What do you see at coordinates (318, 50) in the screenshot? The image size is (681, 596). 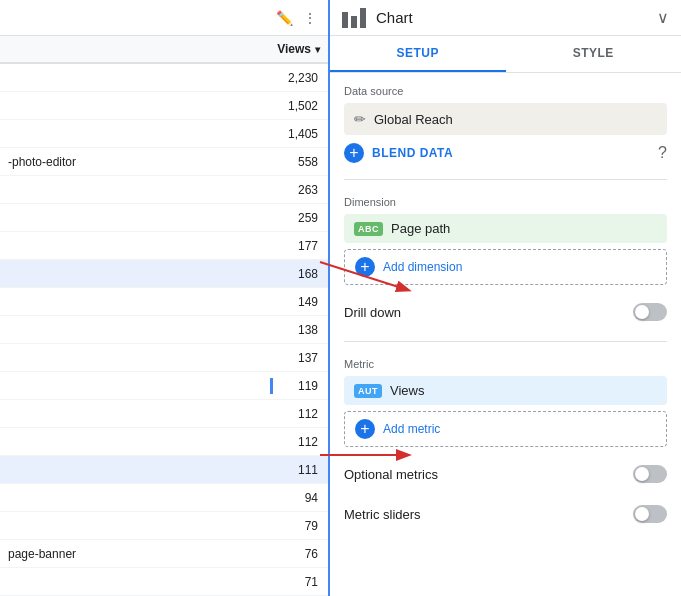 I see `sort-icon: ▾` at bounding box center [318, 50].